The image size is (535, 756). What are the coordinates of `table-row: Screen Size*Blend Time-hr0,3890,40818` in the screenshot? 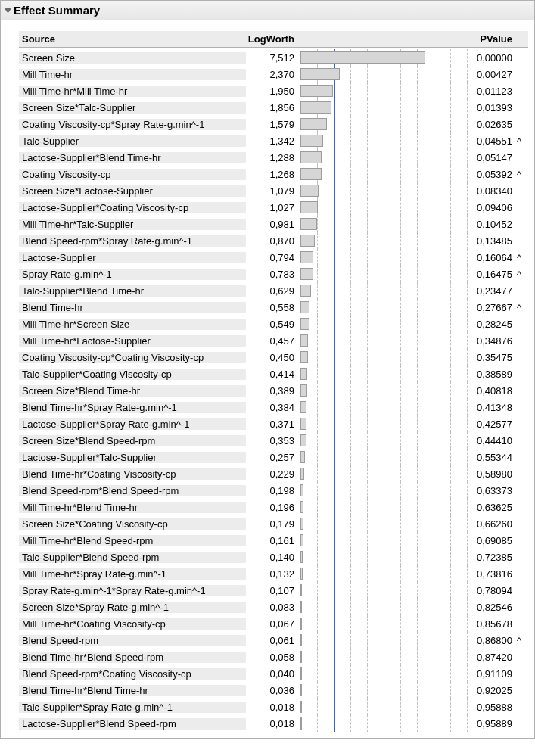 It's located at (274, 390).